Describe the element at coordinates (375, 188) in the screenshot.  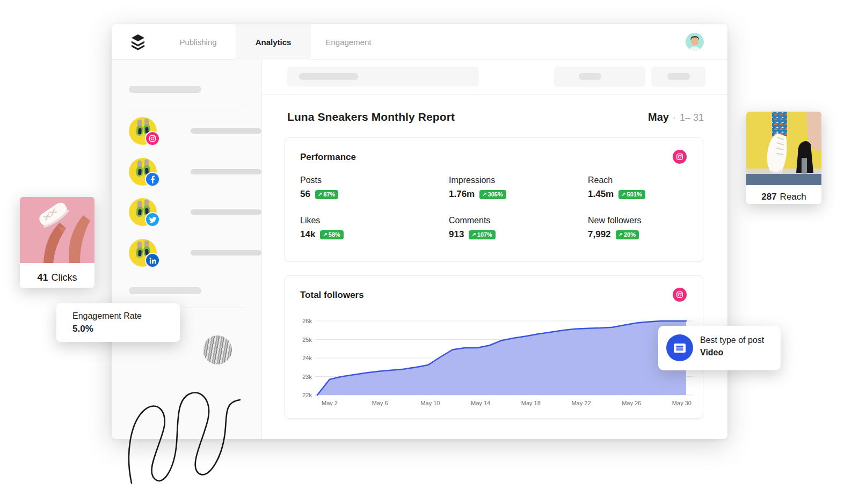
I see `stat-posts: Posts 56↗87%` at that location.